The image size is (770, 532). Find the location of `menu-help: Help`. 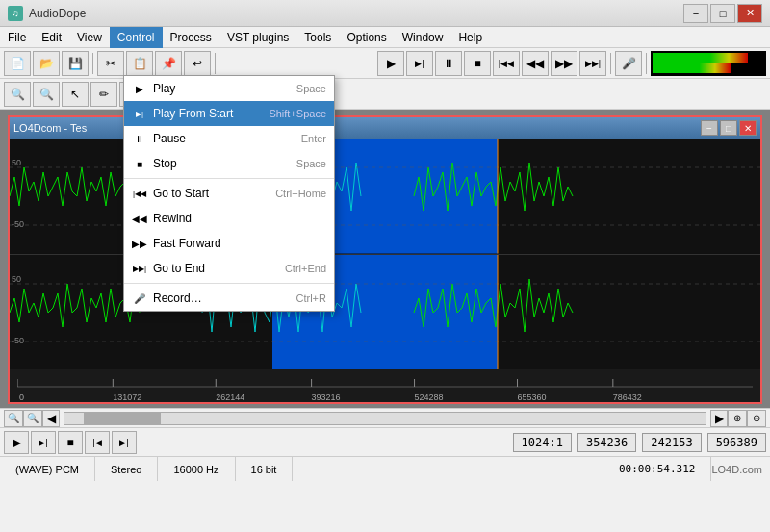

menu-help: Help is located at coordinates (470, 38).